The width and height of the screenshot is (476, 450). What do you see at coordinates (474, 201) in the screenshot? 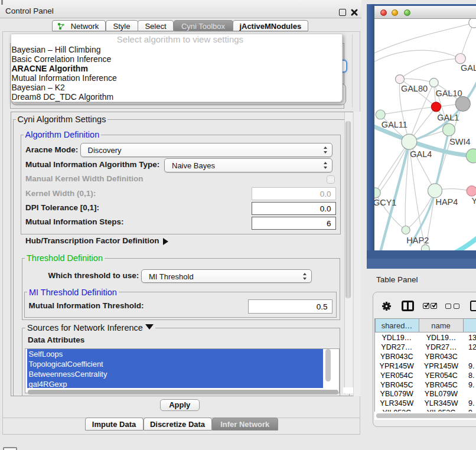
I see `svg-text: YG` at bounding box center [474, 201].